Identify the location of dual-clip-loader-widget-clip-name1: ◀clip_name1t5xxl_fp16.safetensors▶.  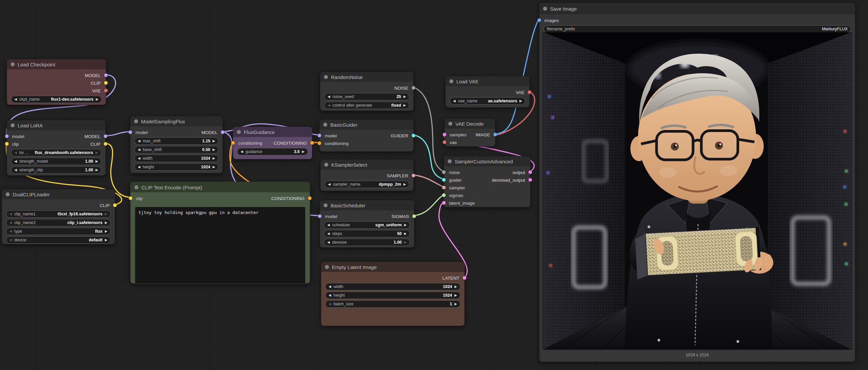
(59, 214).